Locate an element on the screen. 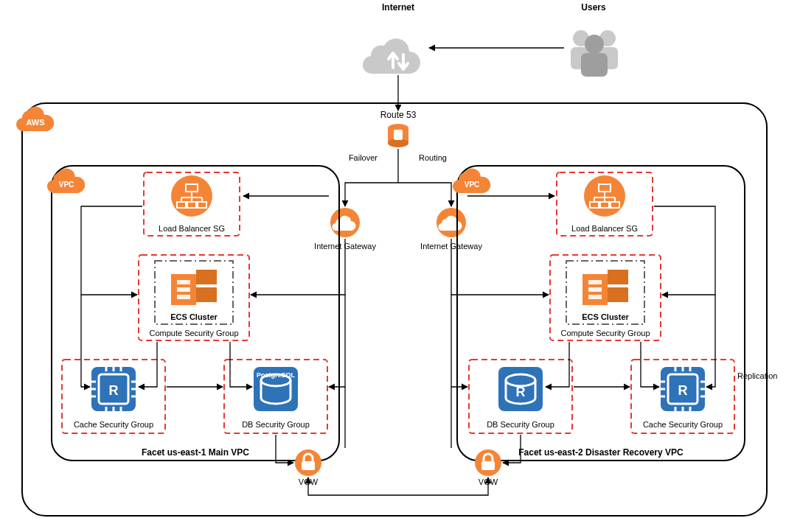  arrow-left-lb-cache is located at coordinates (86, 340).